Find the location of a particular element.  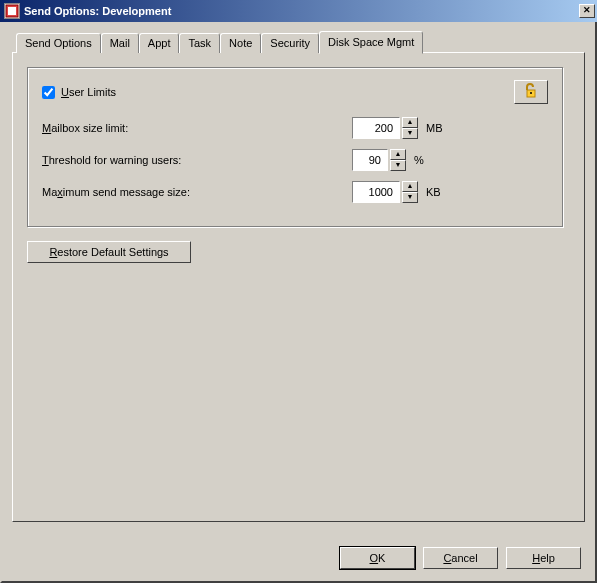

threshold-spin-up: ▲ is located at coordinates (398, 154).